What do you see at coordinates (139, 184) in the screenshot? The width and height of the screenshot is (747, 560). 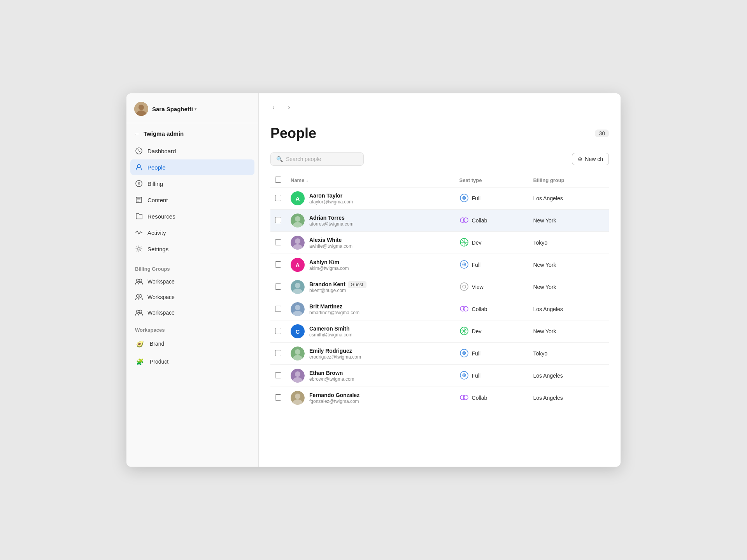 I see `billing-icon: $` at bounding box center [139, 184].